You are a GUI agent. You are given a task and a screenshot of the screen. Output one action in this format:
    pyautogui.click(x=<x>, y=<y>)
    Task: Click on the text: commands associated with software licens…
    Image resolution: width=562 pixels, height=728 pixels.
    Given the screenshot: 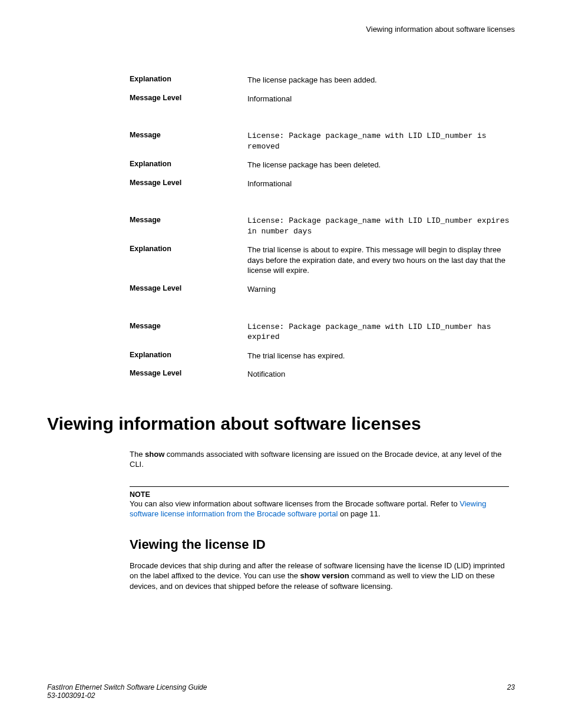 What is the action you would take?
    pyautogui.click(x=316, y=460)
    